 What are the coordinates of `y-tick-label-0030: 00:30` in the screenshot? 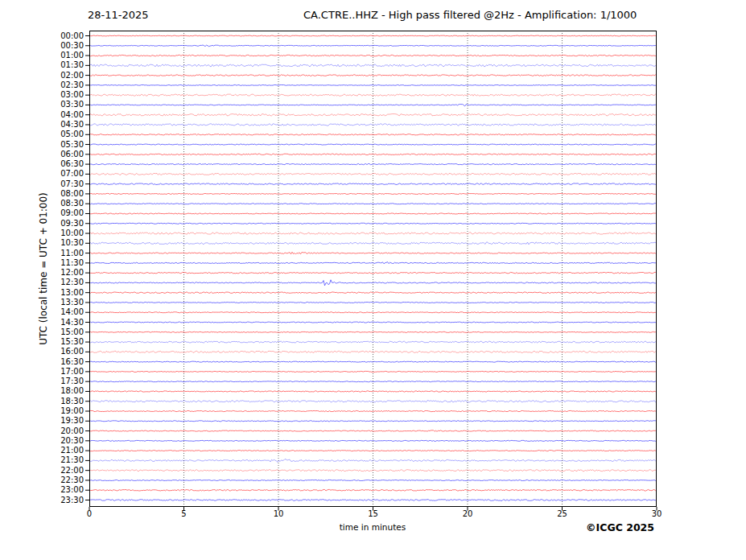 It's located at (42, 46).